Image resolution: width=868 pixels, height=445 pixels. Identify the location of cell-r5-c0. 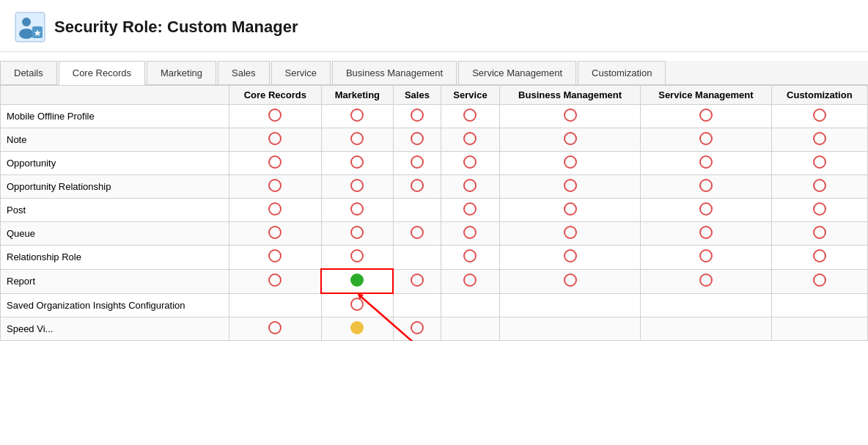
(275, 234).